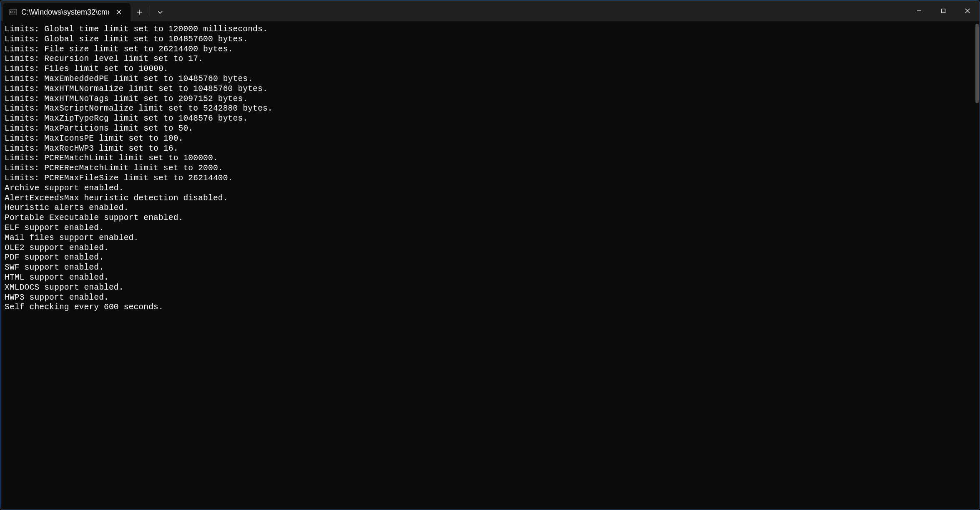 The width and height of the screenshot is (980, 510). What do you see at coordinates (490, 199) in the screenshot?
I see `output-line: AlertExceedsMax heuristic detection disa…` at bounding box center [490, 199].